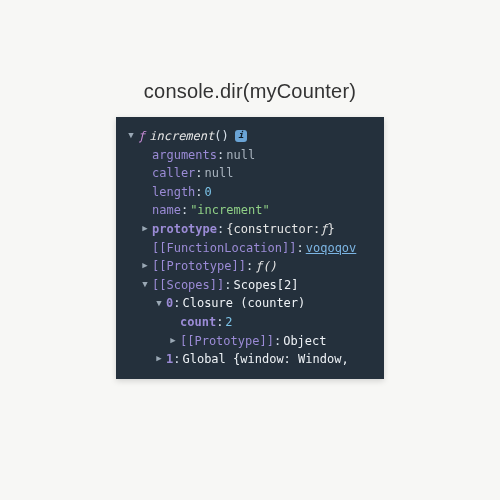 The height and width of the screenshot is (500, 500). Describe the element at coordinates (250, 156) in the screenshot. I see `prop-arguments: arguments: null` at that location.